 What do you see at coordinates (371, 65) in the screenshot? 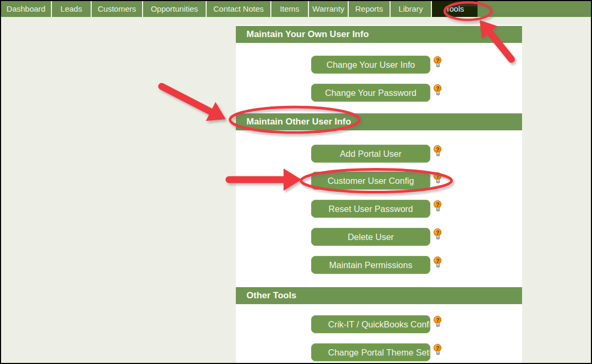
I see `change-your-user-info-button: Change Your User Info` at bounding box center [371, 65].